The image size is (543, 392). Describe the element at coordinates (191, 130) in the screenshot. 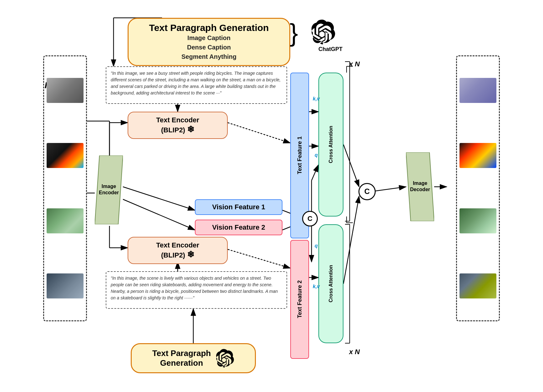

I see `snowflake-top: ❄` at that location.